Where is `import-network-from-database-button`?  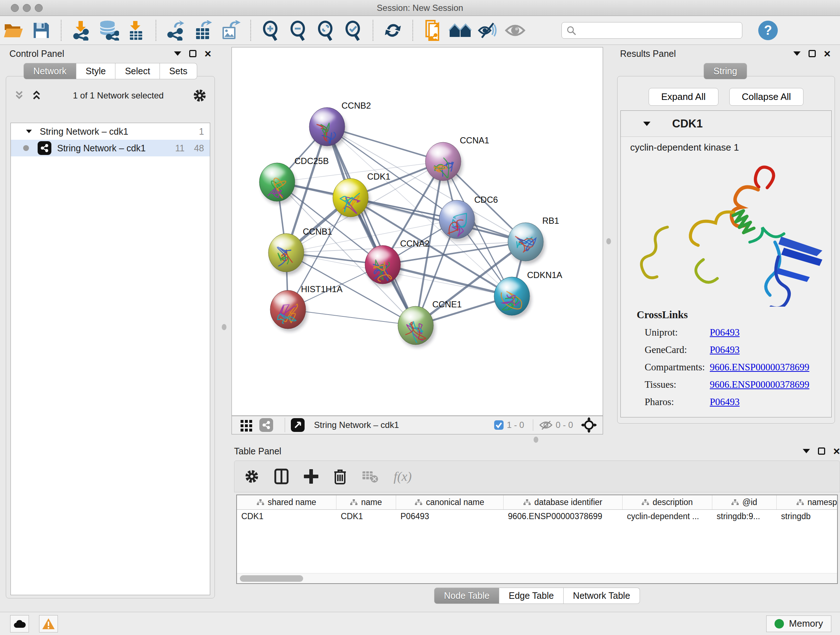 import-network-from-database-button is located at coordinates (109, 30).